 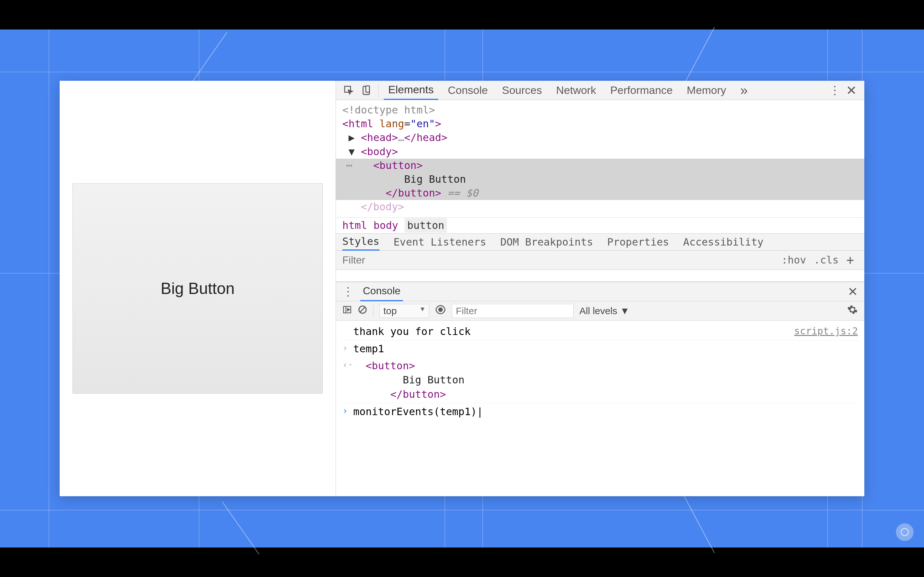 I want to click on tab-sources: Sources, so click(x=522, y=90).